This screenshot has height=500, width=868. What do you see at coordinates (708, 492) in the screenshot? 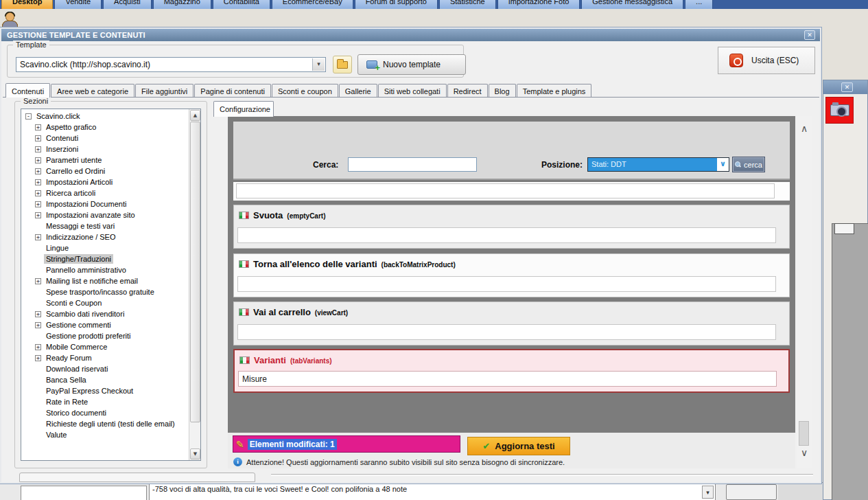
I see `dropdown-arrow-icon: ▾` at bounding box center [708, 492].